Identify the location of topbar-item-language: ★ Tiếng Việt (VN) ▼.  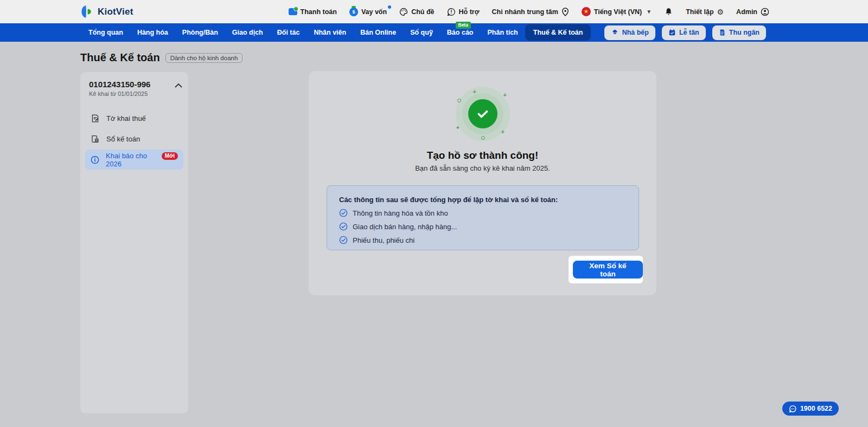
(616, 12).